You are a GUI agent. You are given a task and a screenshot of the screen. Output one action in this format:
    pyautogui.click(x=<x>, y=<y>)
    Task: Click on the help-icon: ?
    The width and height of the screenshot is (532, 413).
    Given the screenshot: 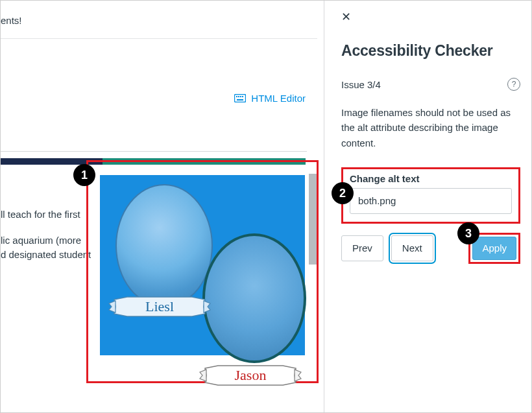 What is the action you would take?
    pyautogui.click(x=514, y=84)
    